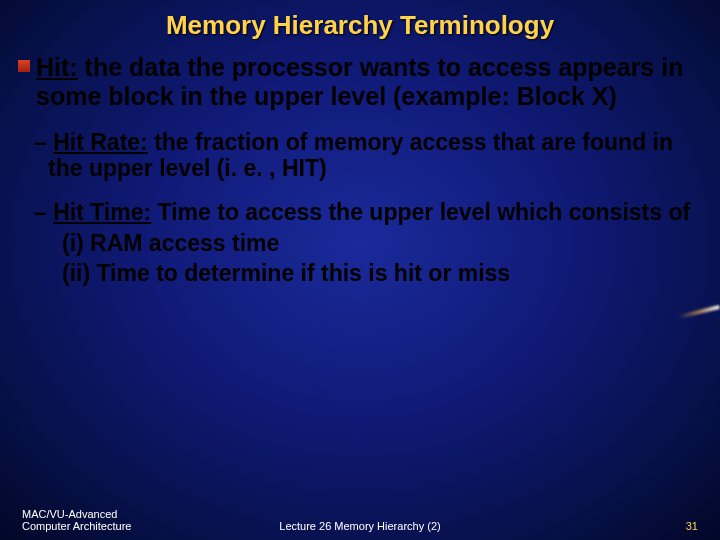 Image resolution: width=720 pixels, height=540 pixels. Describe the element at coordinates (76, 514) in the screenshot. I see `footer-left-line1: MAC/VU-Advanced` at that location.